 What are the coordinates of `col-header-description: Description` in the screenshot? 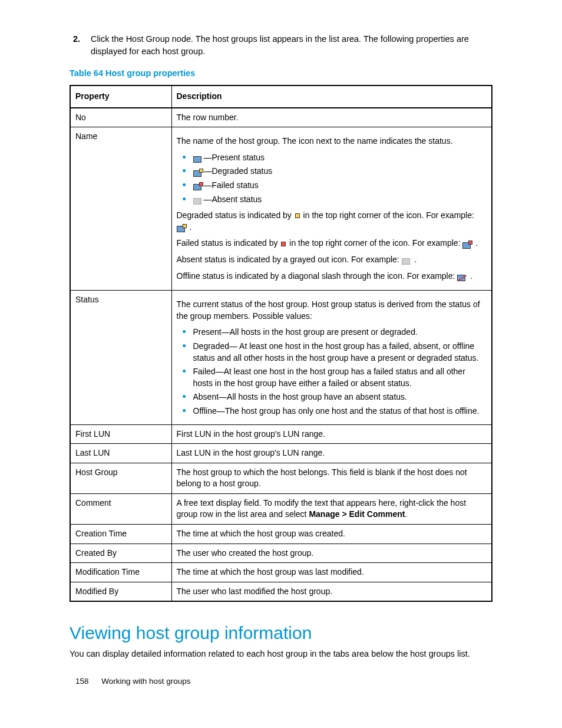 It's located at (332, 97).